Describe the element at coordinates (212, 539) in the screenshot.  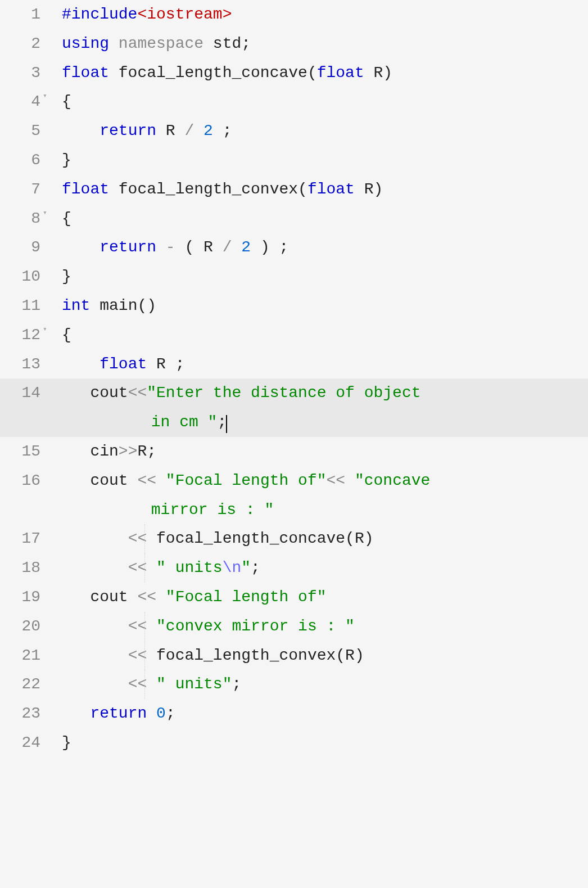
I see `code-content: << focal_length_concave(R)` at that location.